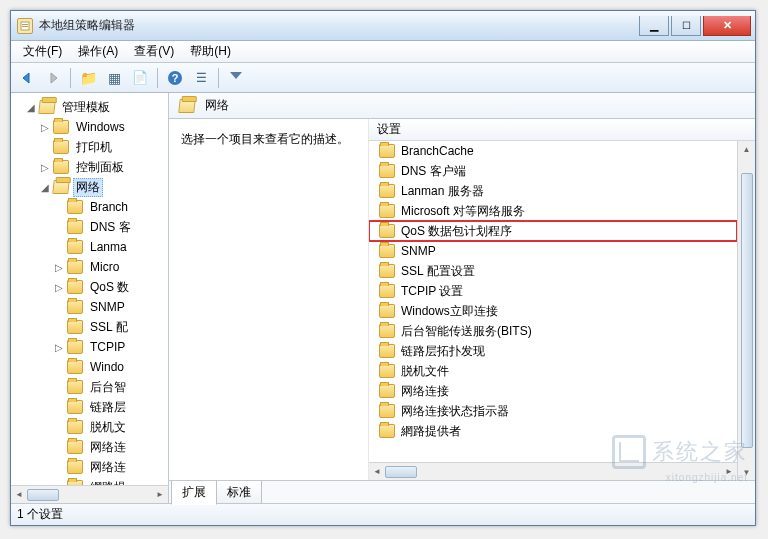 The height and width of the screenshot is (539, 768). Describe the element at coordinates (90, 387) in the screenshot. I see `tree-node: 后台智` at that location.